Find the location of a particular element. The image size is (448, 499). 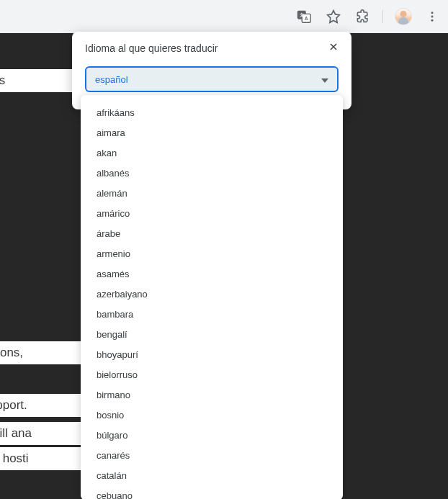

svg-text: 文 is located at coordinates (301, 14).